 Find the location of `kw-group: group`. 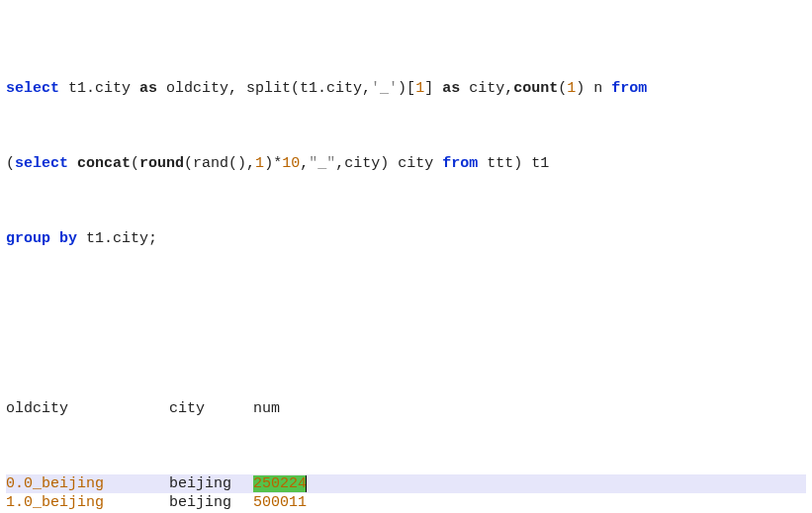

kw-group: group is located at coordinates (28, 239).